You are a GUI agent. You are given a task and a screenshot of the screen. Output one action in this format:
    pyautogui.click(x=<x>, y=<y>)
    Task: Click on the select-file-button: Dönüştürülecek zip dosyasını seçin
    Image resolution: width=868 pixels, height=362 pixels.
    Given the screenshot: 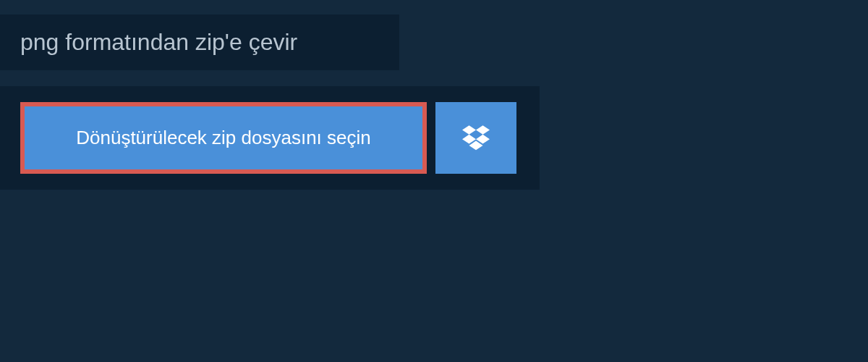 What is the action you would take?
    pyautogui.click(x=224, y=138)
    